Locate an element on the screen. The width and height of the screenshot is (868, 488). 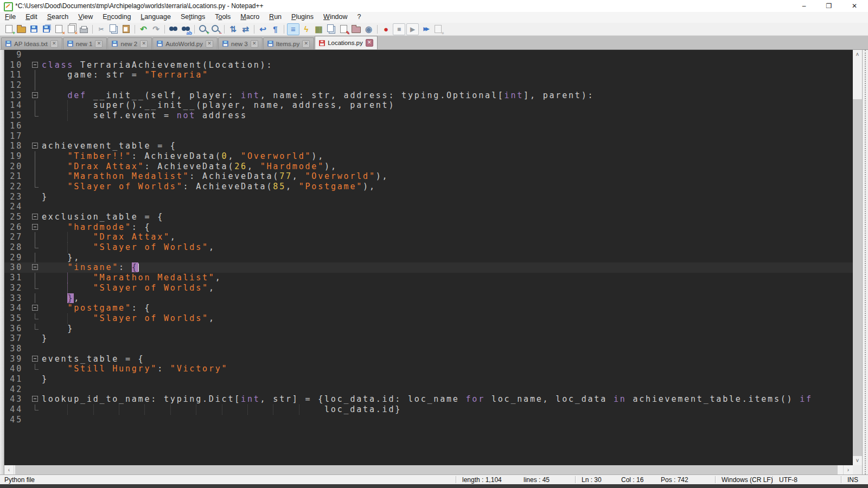
code-line-37: 37} is located at coordinates (429, 338).